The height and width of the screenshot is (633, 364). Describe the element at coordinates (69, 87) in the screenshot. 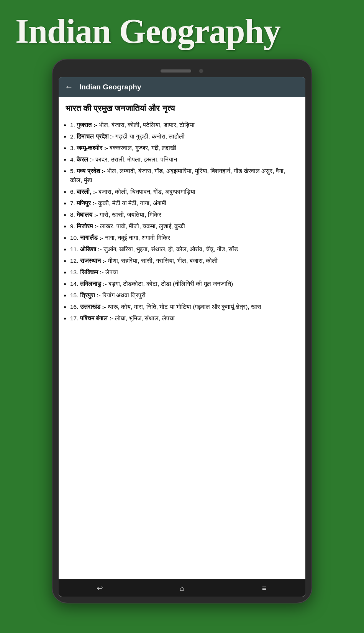

I see `back-button: ←` at that location.